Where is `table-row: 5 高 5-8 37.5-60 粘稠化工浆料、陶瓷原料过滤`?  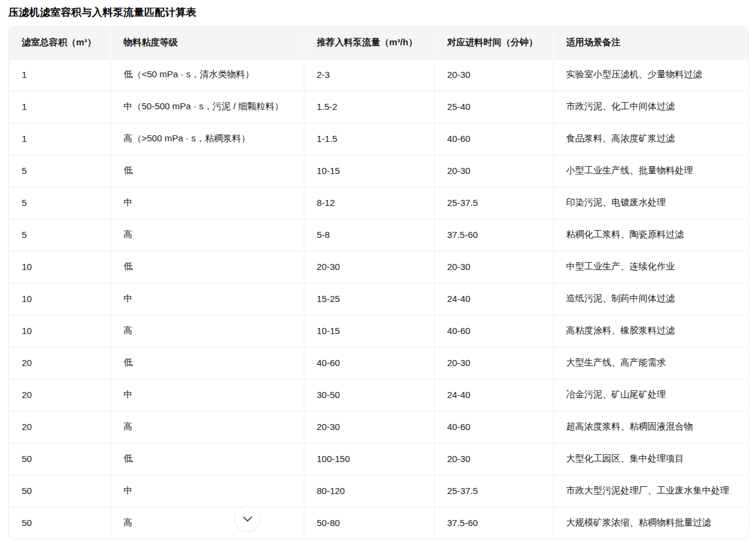
table-row: 5 高 5-8 37.5-60 粘稠化工浆料、陶瓷原料过滤 is located at coordinates (379, 234).